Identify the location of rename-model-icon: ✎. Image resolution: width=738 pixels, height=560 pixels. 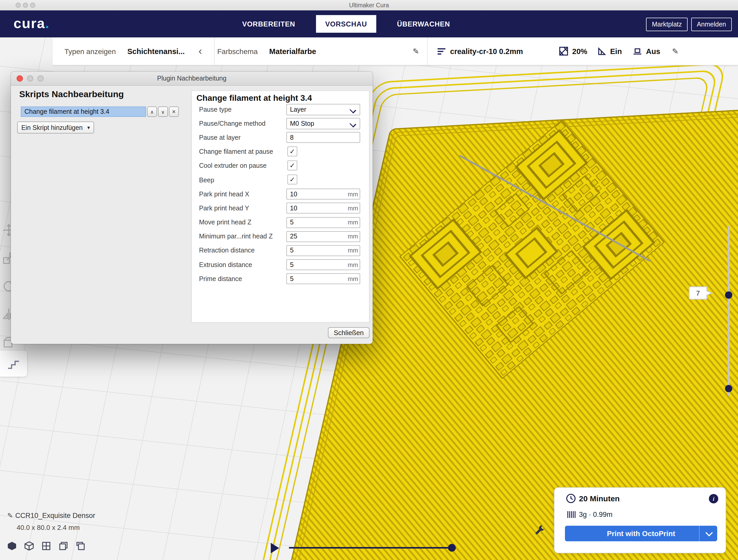
(10, 516).